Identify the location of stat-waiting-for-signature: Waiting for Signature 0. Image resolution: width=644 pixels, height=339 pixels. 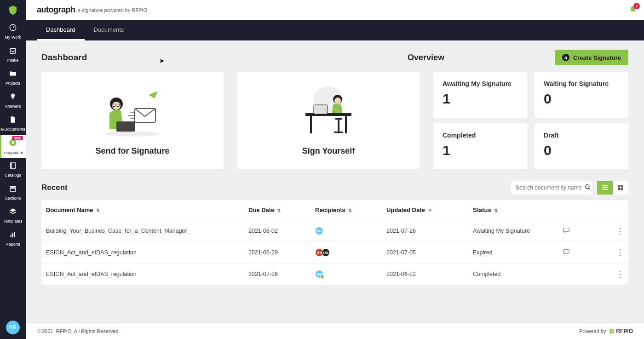
(581, 95).